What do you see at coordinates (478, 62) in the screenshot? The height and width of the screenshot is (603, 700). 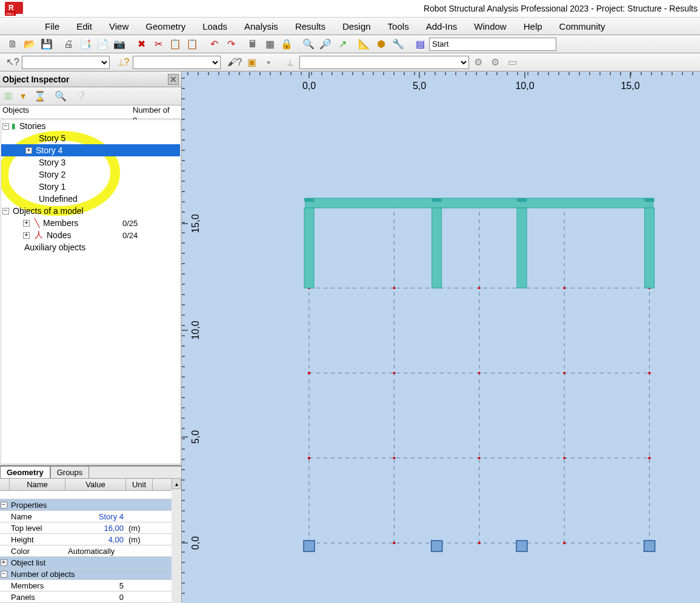 I see `tool-a-icon: ⚙` at bounding box center [478, 62].